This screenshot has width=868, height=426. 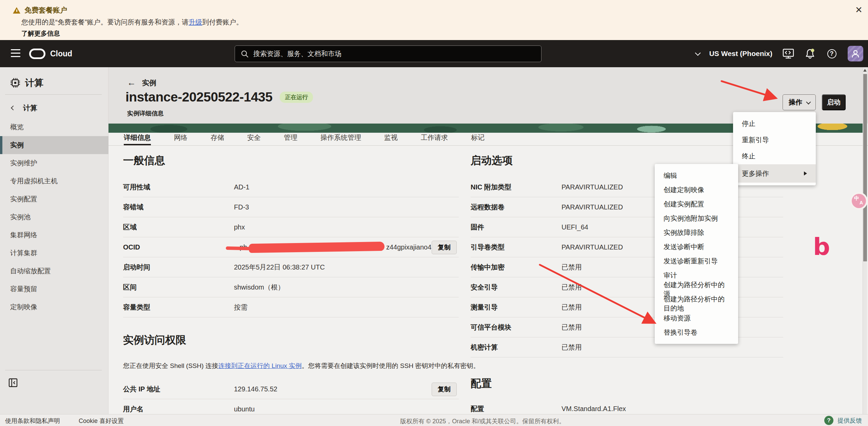 I want to click on access-description: 您正在使用安全 Shell (SSH) 连接连接到正在运行的 Linux 实例。…, so click(x=291, y=366).